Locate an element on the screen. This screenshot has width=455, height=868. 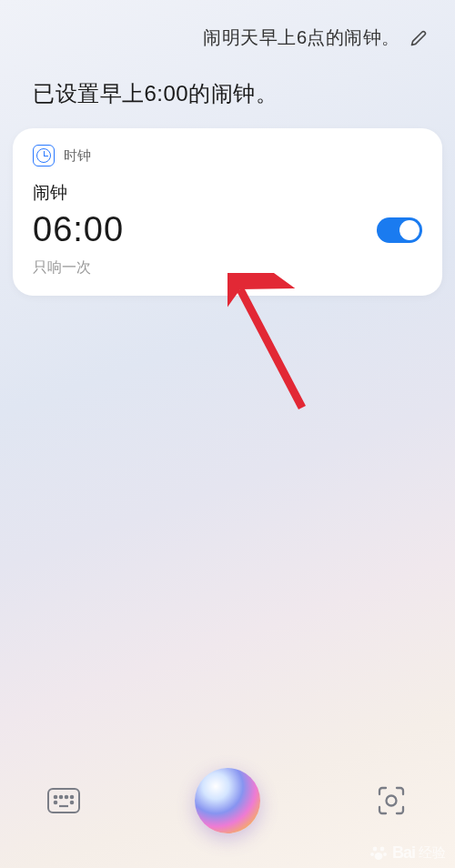
alarm-toggle is located at coordinates (399, 230).